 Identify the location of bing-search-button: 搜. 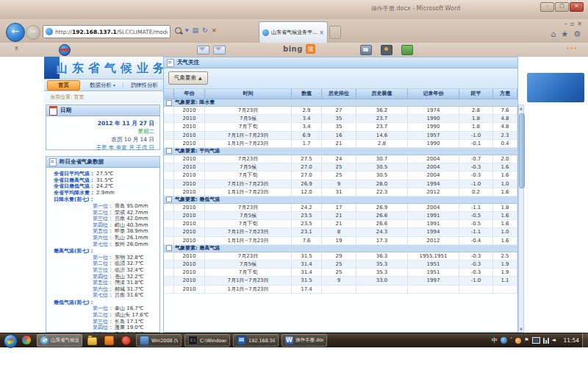
(310, 49).